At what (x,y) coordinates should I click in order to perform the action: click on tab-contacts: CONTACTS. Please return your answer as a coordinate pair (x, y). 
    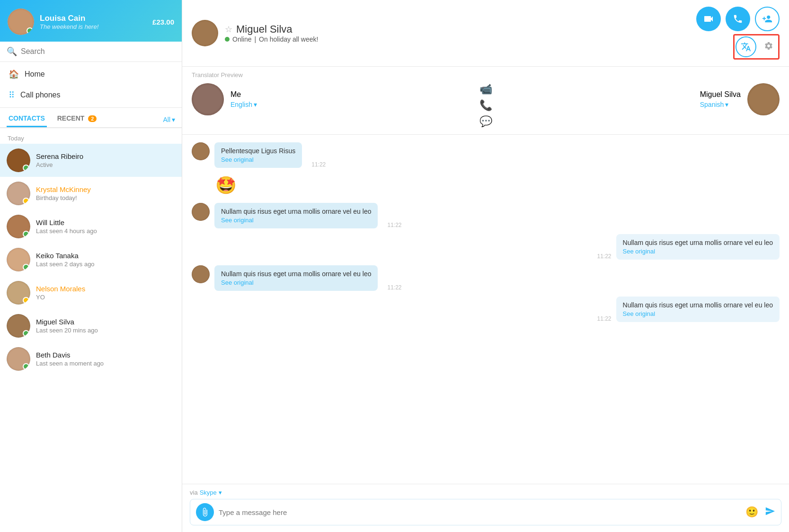
    Looking at the image, I should click on (27, 119).